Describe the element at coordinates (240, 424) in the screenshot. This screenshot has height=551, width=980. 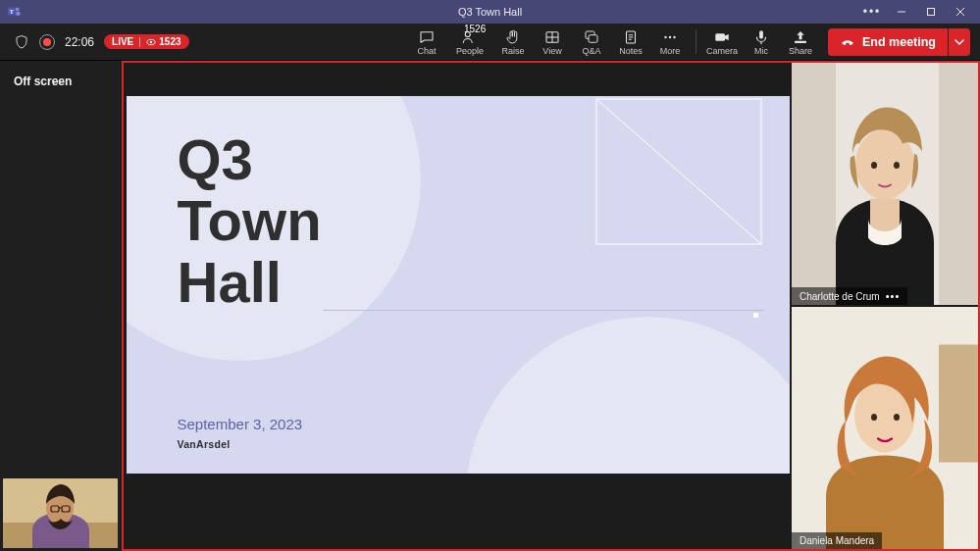
I see `slide-date: September 3, 2023` at that location.